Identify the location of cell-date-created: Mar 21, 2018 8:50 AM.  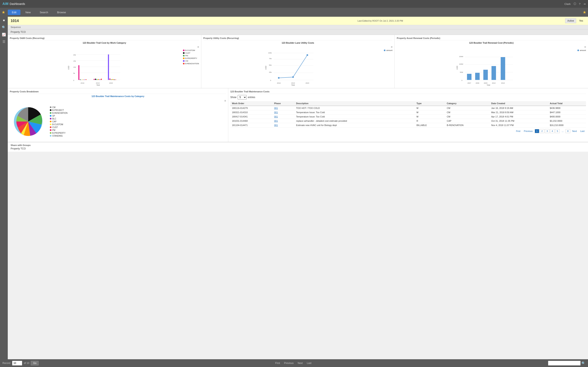
(519, 112).